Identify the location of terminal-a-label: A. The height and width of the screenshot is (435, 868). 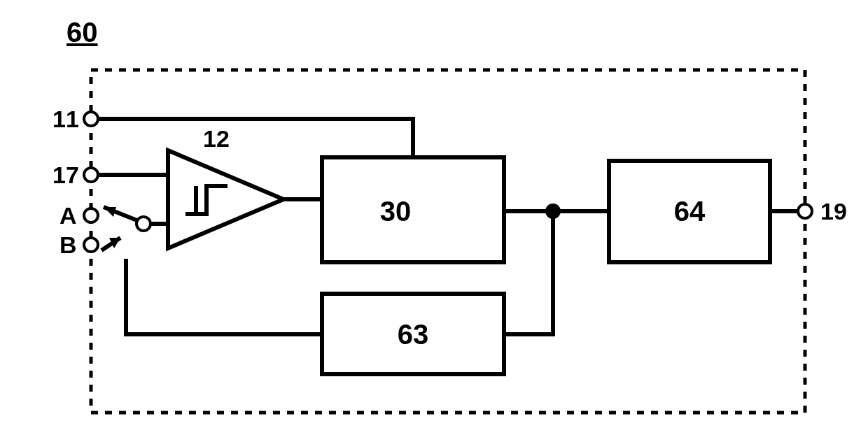
(69, 215).